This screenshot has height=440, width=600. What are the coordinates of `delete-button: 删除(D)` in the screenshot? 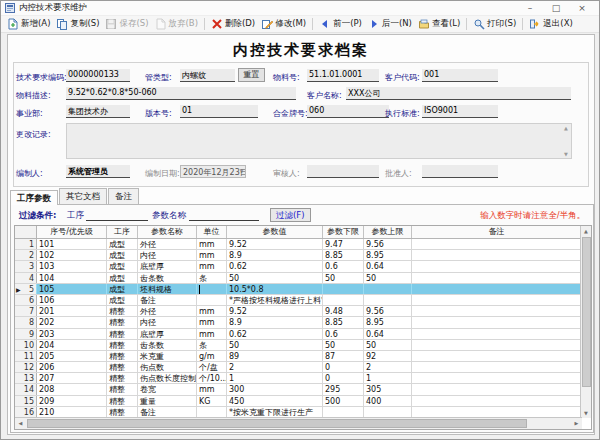 It's located at (233, 24).